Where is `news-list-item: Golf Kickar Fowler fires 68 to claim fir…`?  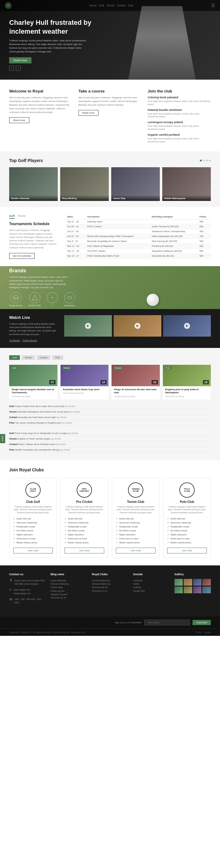
news-list-item: Golf Kickar Fowler fires 68 to claim fir… is located at coordinates (110, 406).